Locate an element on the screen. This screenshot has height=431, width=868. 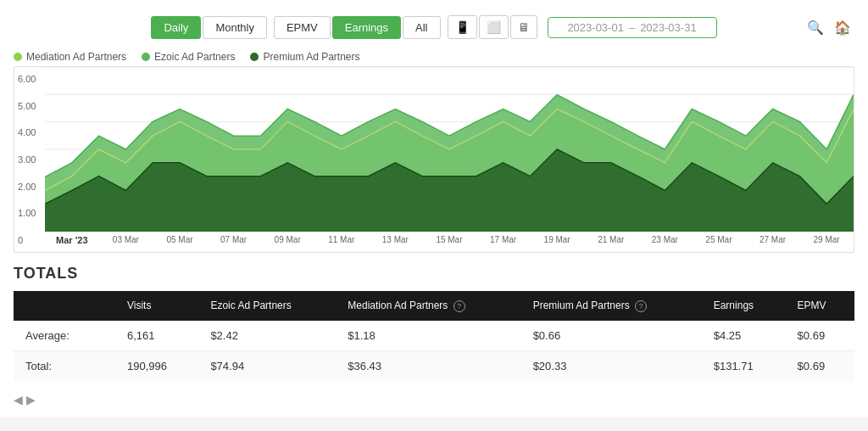
col-header-earnings: Earnings is located at coordinates (744, 305).